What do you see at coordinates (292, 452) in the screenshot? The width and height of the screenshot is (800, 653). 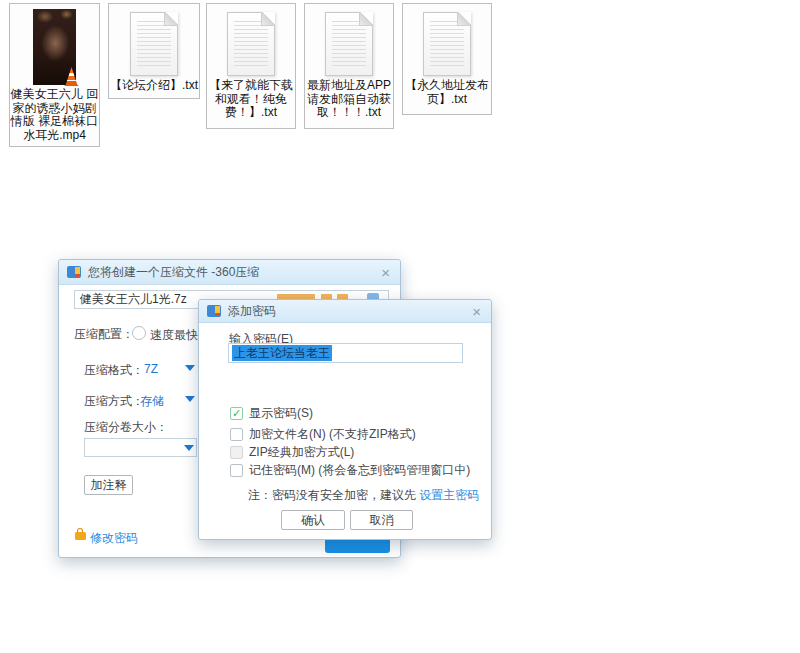 I see `checkbox-row-zip-classic: ZIP经典加密方式(L)` at bounding box center [292, 452].